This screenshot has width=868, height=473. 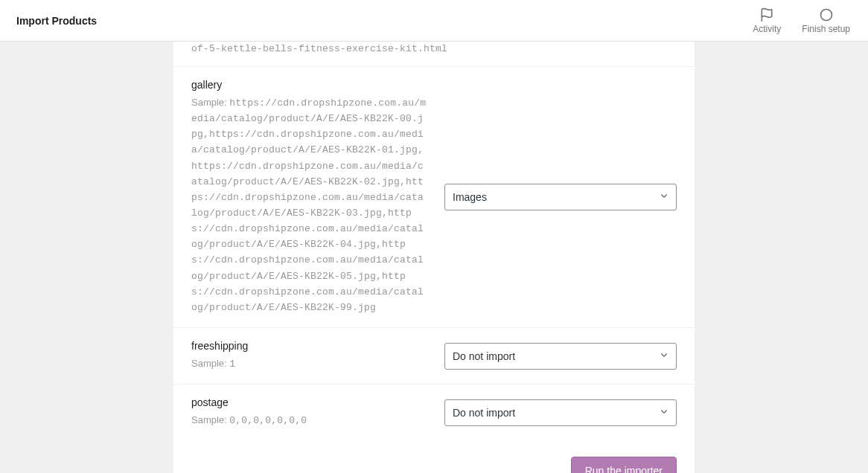 What do you see at coordinates (310, 364) in the screenshot?
I see `field-sample-freeshipping: Sample: 1` at bounding box center [310, 364].